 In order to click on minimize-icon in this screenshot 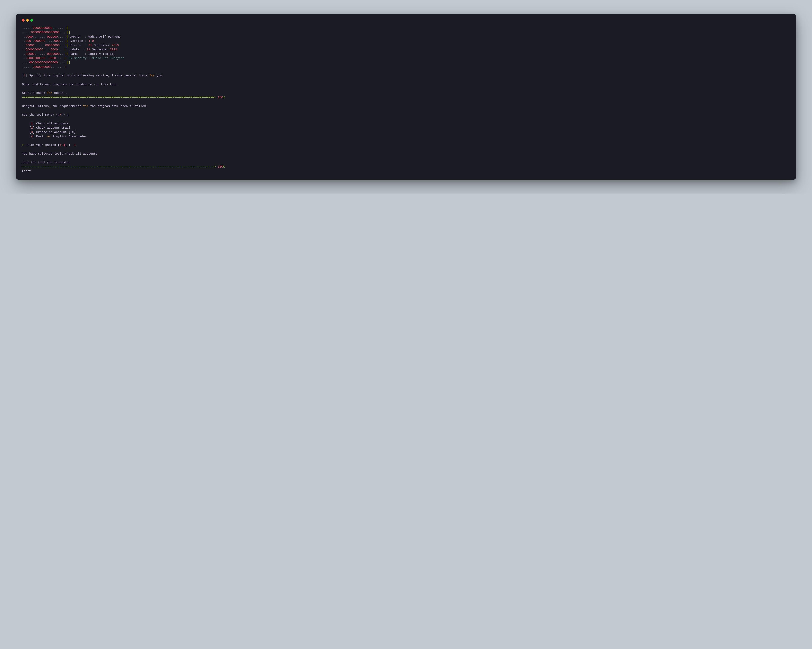, I will do `click(27, 20)`.